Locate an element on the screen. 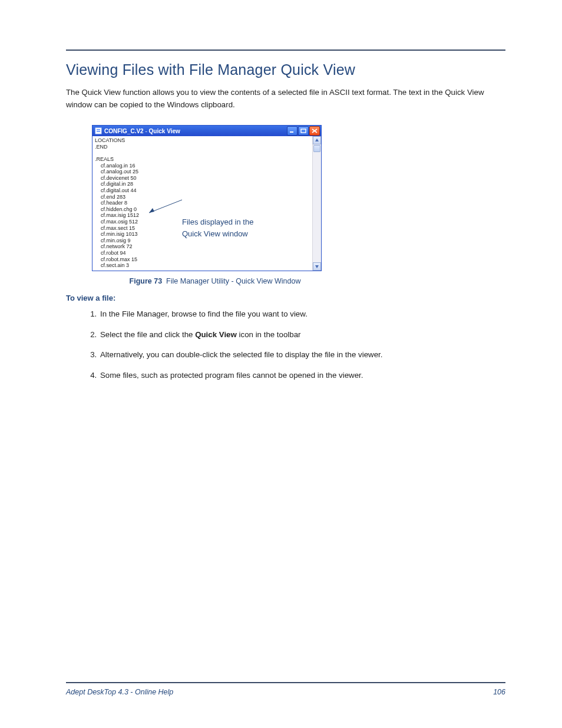 This screenshot has width=562, height=728. titlebar: CONFIG_C.V2 - Quick View is located at coordinates (207, 131).